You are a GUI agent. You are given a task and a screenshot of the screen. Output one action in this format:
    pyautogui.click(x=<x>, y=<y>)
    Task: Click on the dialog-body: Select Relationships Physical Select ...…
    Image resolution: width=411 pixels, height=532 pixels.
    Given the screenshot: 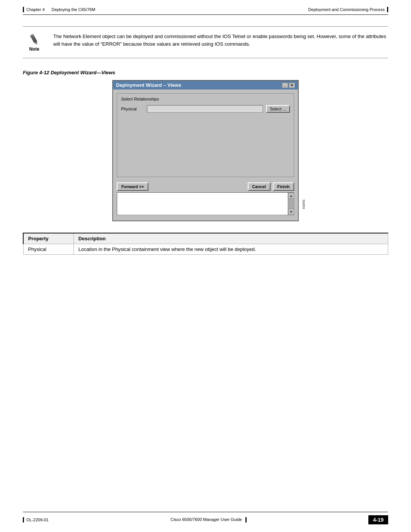 What is the action you would take?
    pyautogui.click(x=206, y=155)
    